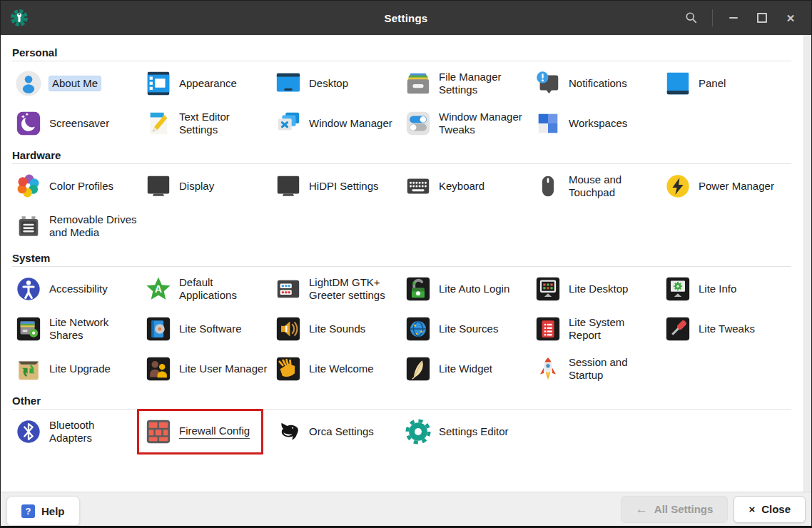  What do you see at coordinates (223, 369) in the screenshot?
I see `item-label: Lite User Manager` at bounding box center [223, 369].